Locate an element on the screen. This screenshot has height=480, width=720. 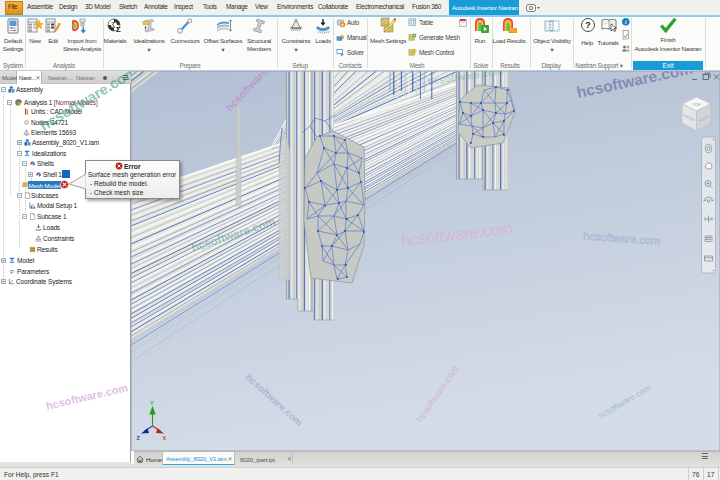
svg-text: Σ is located at coordinates (118, 30).